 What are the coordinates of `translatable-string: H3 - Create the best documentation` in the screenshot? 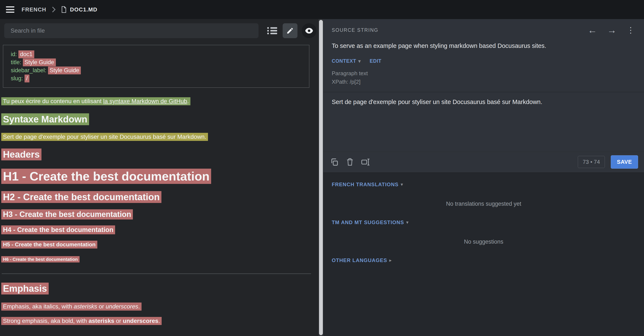 It's located at (67, 214).